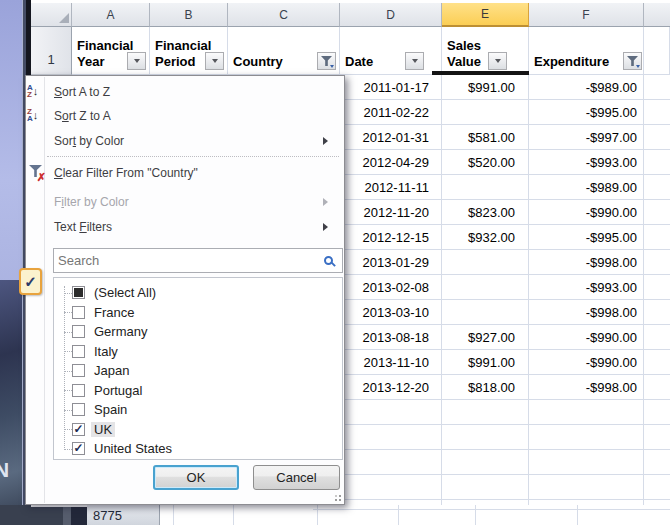 This screenshot has width=670, height=525. I want to click on checkmark-button: ✓, so click(30, 282).